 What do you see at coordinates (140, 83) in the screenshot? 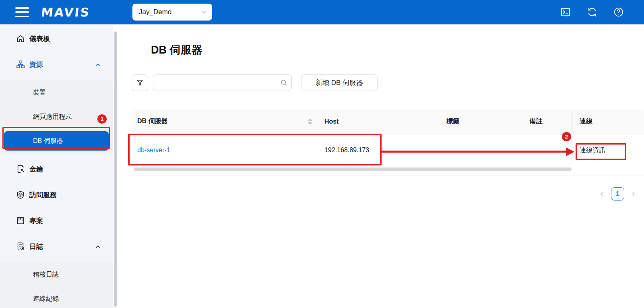
I see `funnel-icon` at bounding box center [140, 83].